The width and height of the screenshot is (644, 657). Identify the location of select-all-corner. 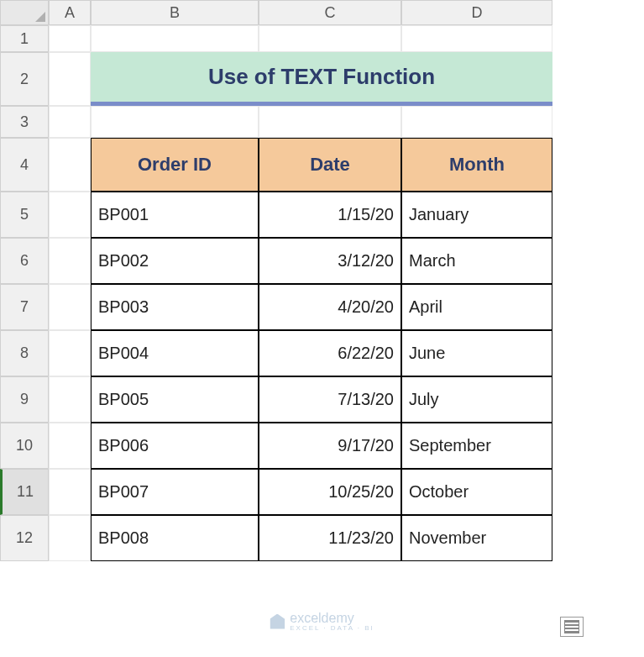
(24, 13).